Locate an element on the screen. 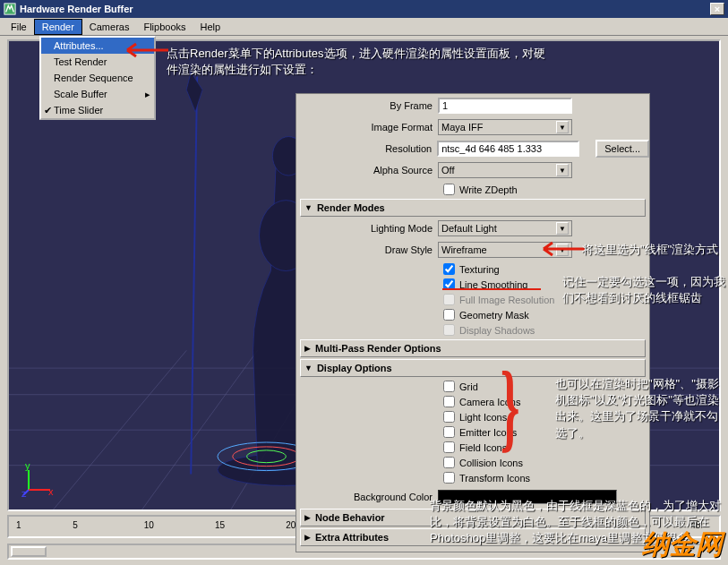 This screenshot has height=565, width=728. light-icons-checkbox is located at coordinates (450, 417).